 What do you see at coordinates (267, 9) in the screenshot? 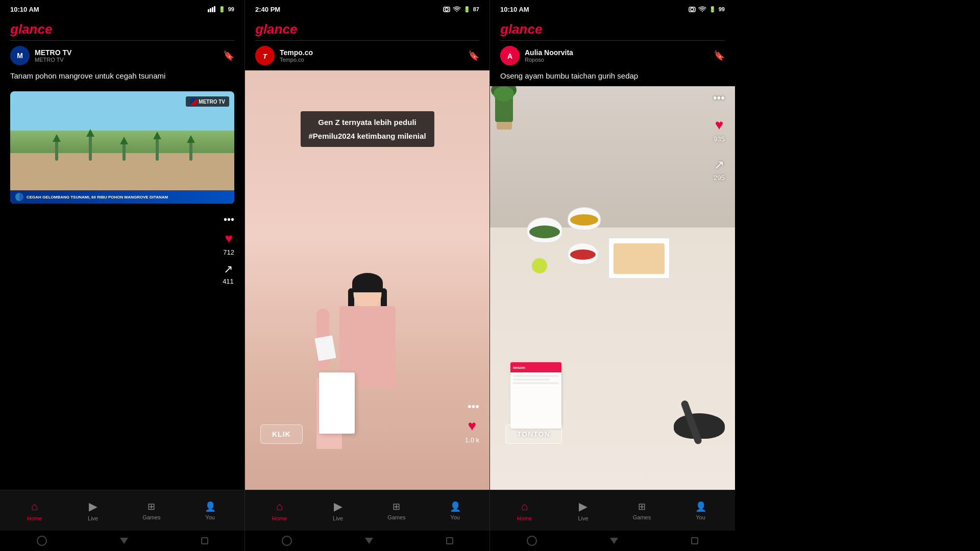
I see `time-2: 2:40 PM` at bounding box center [267, 9].